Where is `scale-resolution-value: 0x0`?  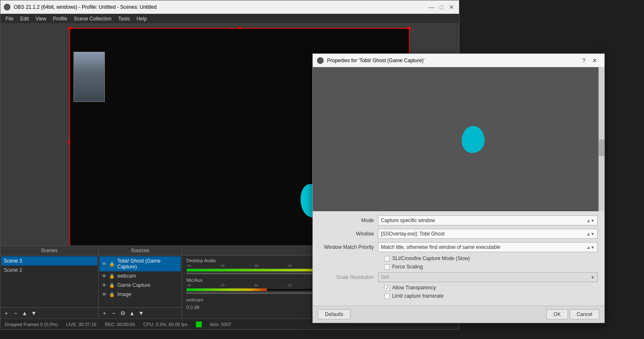 scale-resolution-value: 0x0 is located at coordinates (385, 277).